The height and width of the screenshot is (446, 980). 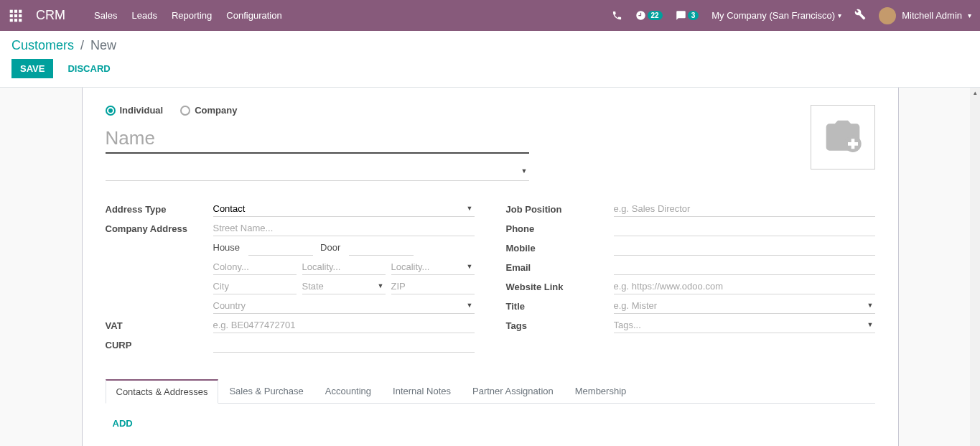 I want to click on chevron-down-icon: ▼, so click(x=524, y=171).